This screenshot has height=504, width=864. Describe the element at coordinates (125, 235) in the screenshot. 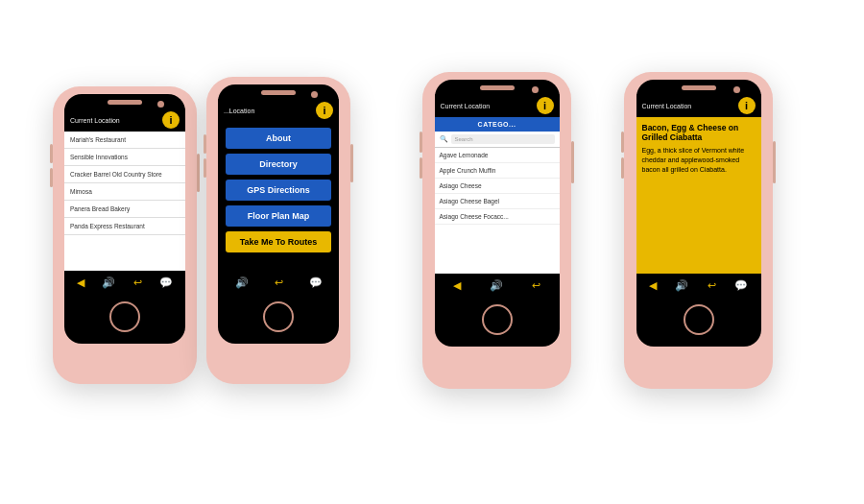

I see `phone-1: Current Location i Mariah's Restaurant S…` at that location.